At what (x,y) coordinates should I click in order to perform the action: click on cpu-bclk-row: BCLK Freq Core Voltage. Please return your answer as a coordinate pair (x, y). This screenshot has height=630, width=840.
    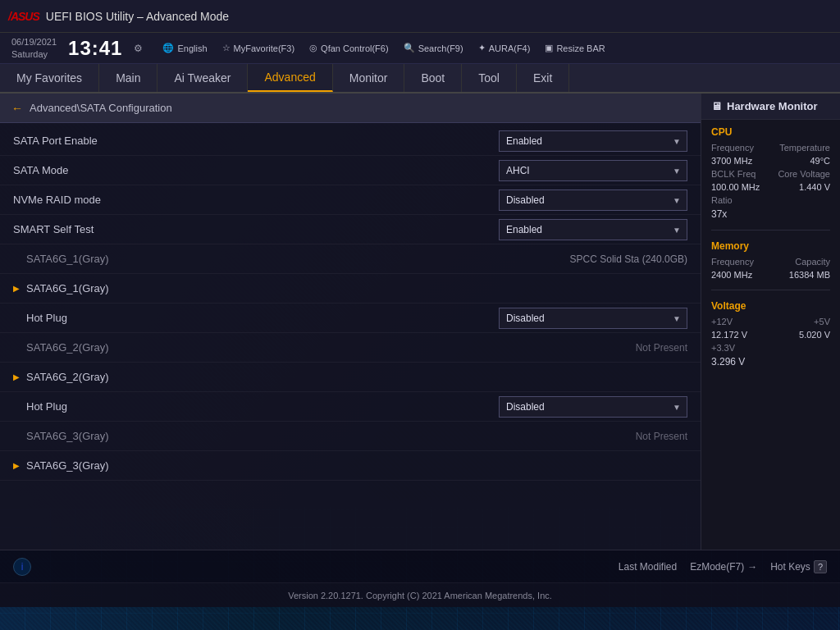
    Looking at the image, I should click on (771, 174).